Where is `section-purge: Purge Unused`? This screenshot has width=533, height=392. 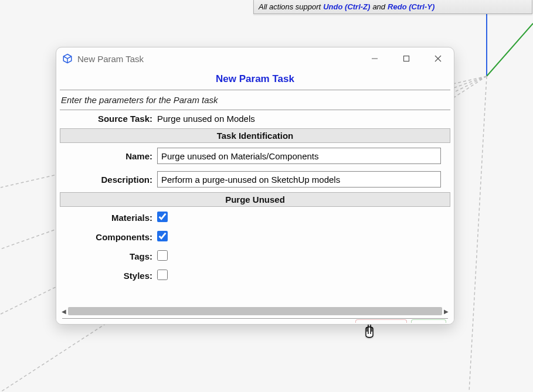 section-purge: Purge Unused is located at coordinates (255, 199).